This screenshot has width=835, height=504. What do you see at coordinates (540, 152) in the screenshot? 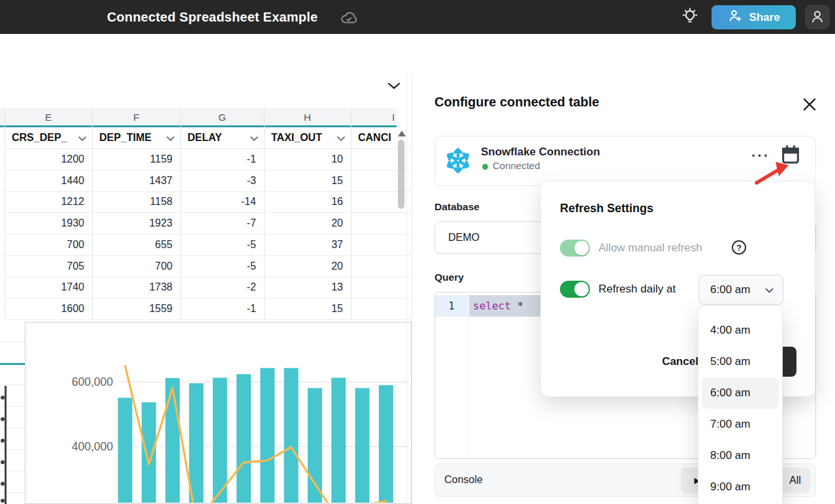
I see `connection-name: Snowflake Connection` at bounding box center [540, 152].